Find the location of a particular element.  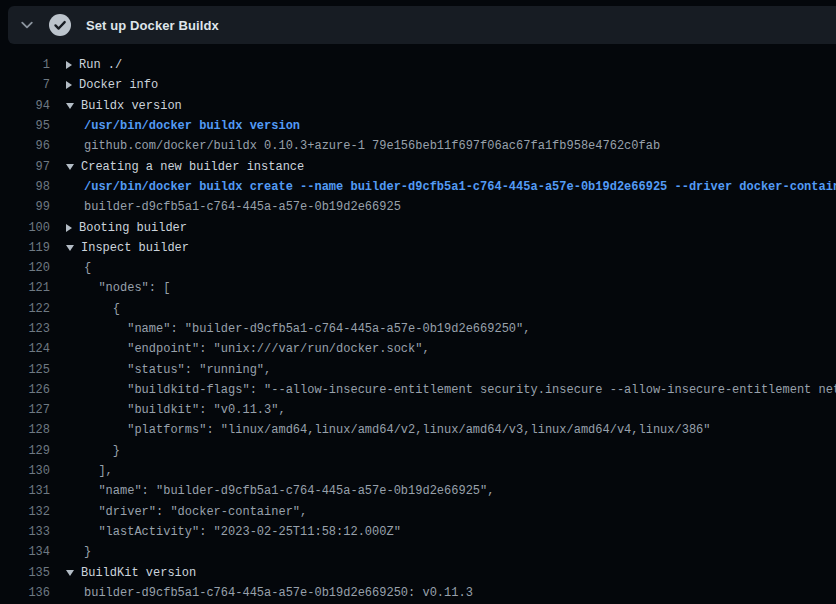

line-number: 124 is located at coordinates (25, 349).